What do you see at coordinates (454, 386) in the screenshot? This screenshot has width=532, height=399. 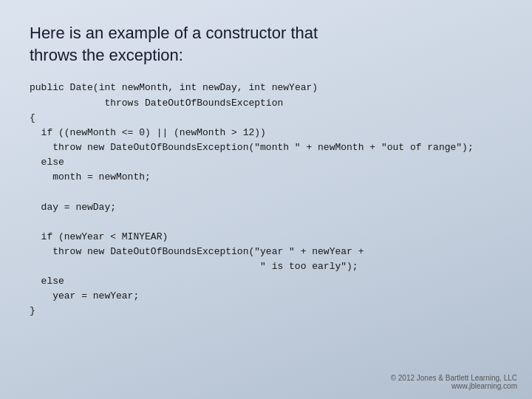 I see `footer-url: www.jblearning.com` at bounding box center [454, 386].